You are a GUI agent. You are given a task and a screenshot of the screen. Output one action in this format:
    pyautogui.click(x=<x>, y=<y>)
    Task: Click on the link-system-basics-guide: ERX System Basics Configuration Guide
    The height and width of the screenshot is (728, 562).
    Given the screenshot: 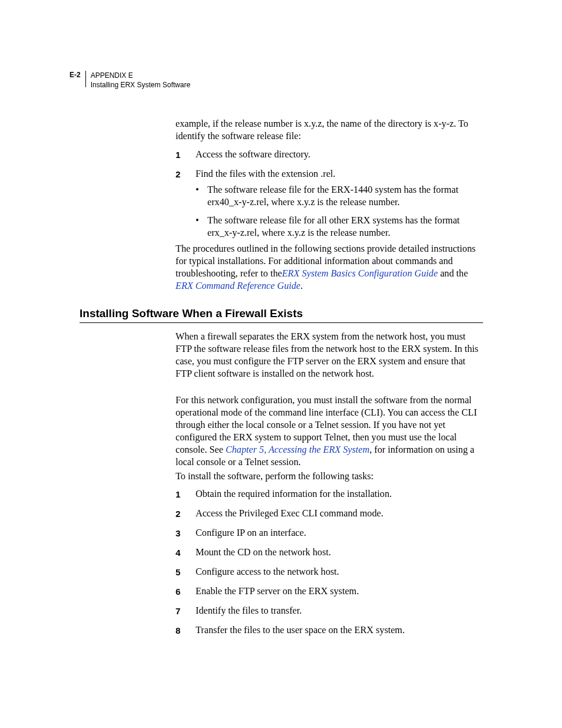 What is the action you would take?
    pyautogui.click(x=360, y=274)
    